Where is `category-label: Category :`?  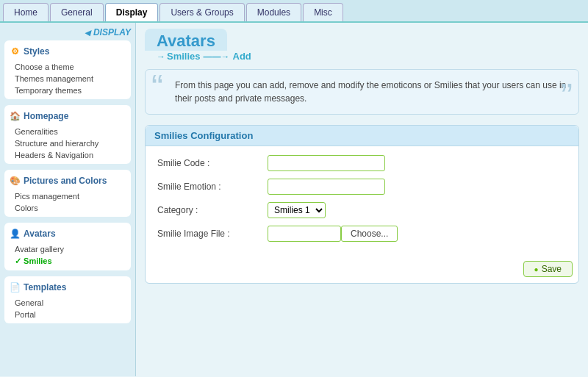
category-label: Category : is located at coordinates (212, 210).